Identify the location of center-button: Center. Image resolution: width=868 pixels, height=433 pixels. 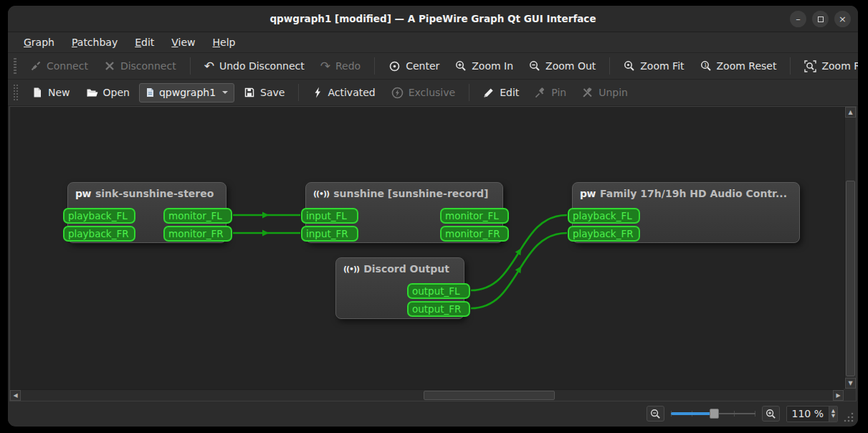
(414, 66).